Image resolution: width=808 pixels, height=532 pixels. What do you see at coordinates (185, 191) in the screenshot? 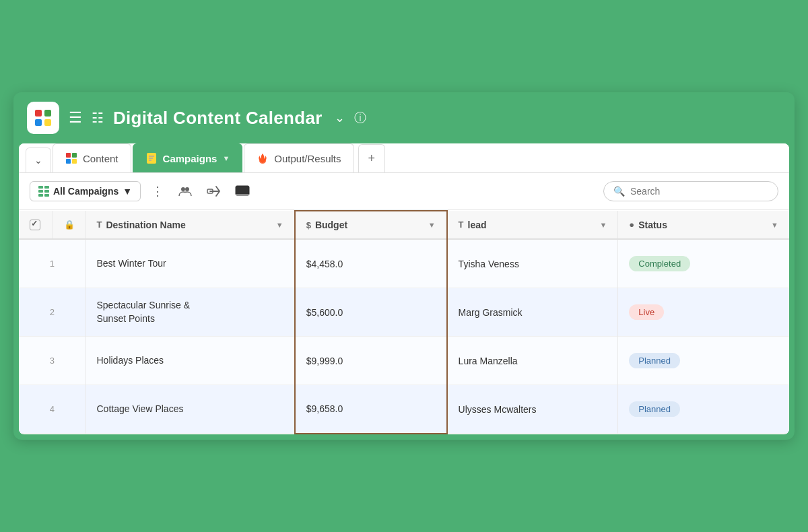
I see `users-icon-button` at bounding box center [185, 191].